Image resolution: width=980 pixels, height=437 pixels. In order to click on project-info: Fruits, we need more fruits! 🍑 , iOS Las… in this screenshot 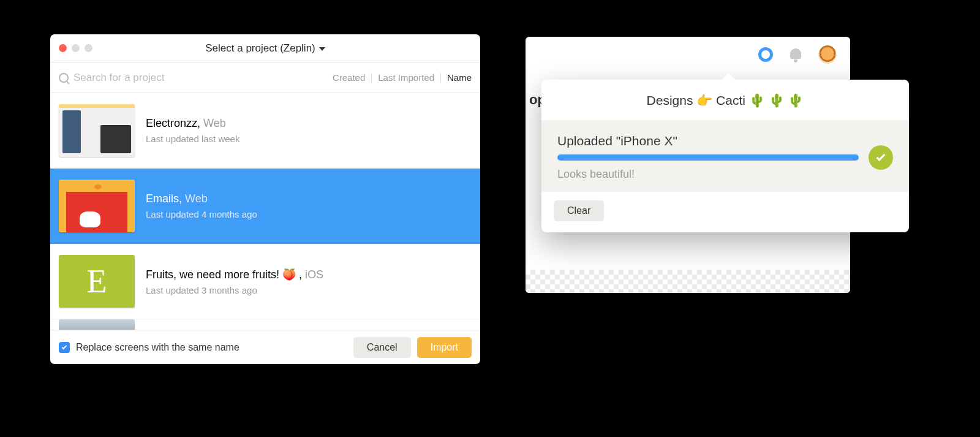, I will do `click(235, 282)`.